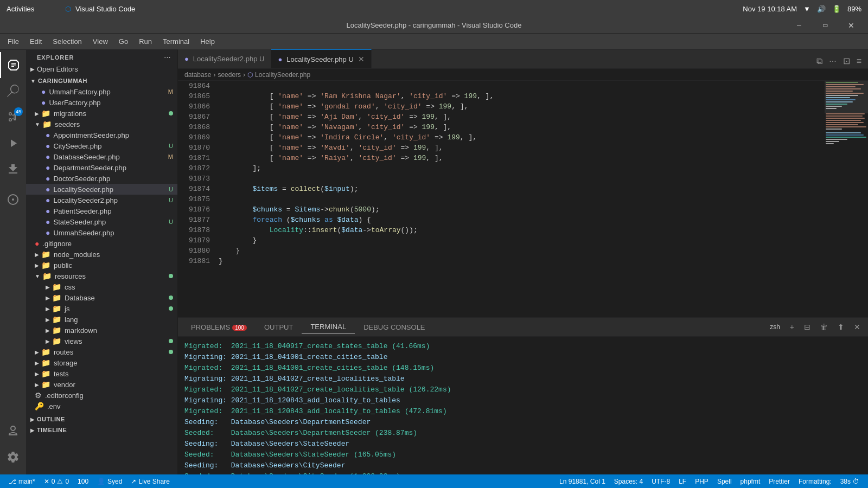 The height and width of the screenshot is (488, 868). I want to click on menu-edit: Edit, so click(36, 41).